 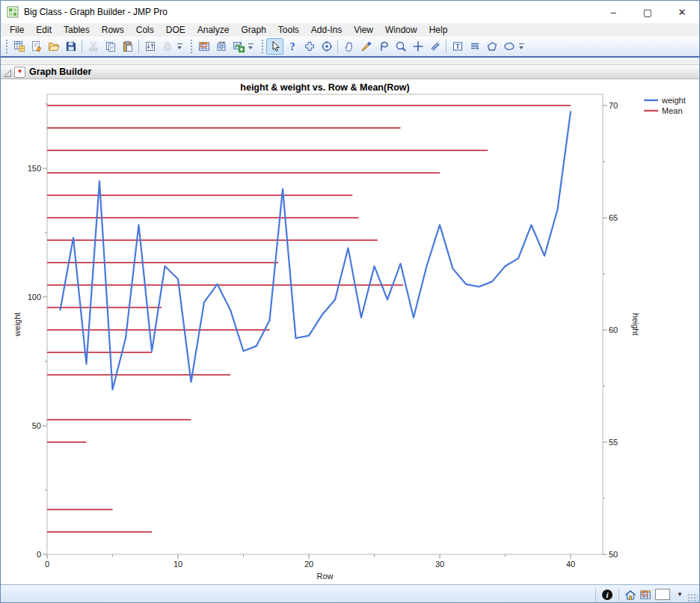 I want to click on window-title: Big Class - Graph Builder - JMP Pro, so click(x=310, y=12).